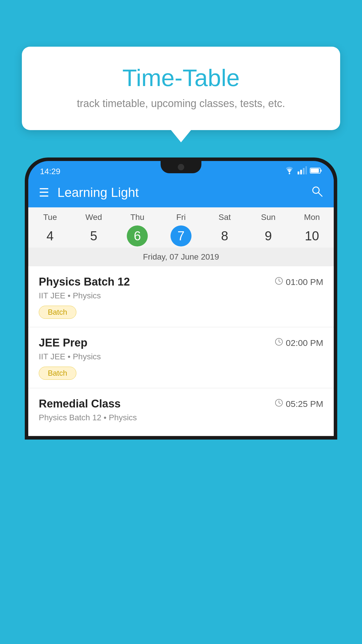 This screenshot has width=362, height=644. Describe the element at coordinates (181, 418) in the screenshot. I see `item-subtitle-2: Physics Batch 12 • Physics` at that location.